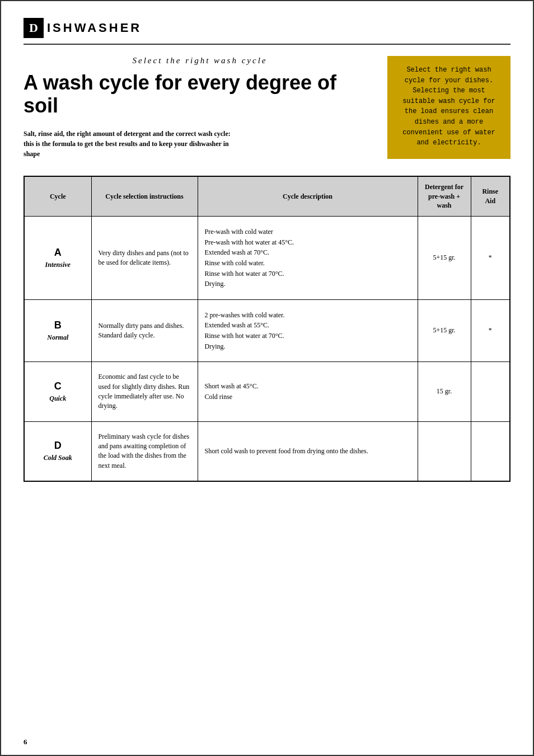 This screenshot has height=756, width=534. Describe the element at coordinates (444, 392) in the screenshot. I see `detergent-cell-2: 15 gr.` at that location.